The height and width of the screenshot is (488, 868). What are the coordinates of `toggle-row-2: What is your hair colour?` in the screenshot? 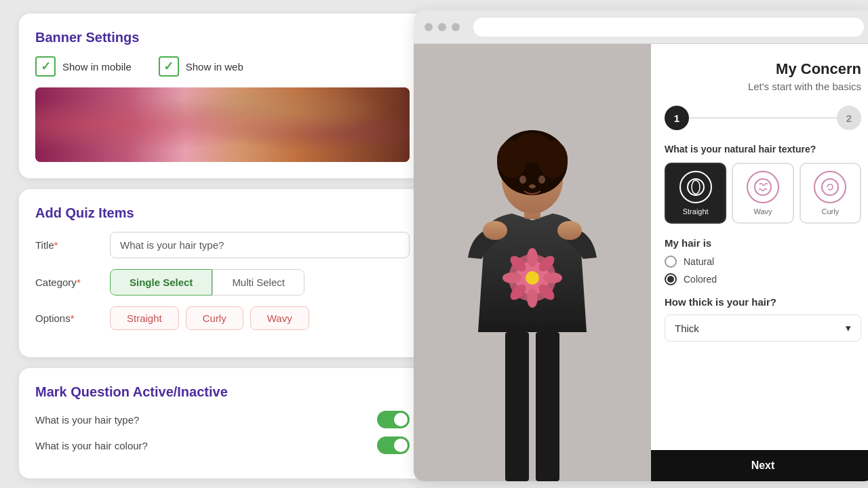 It's located at (222, 445).